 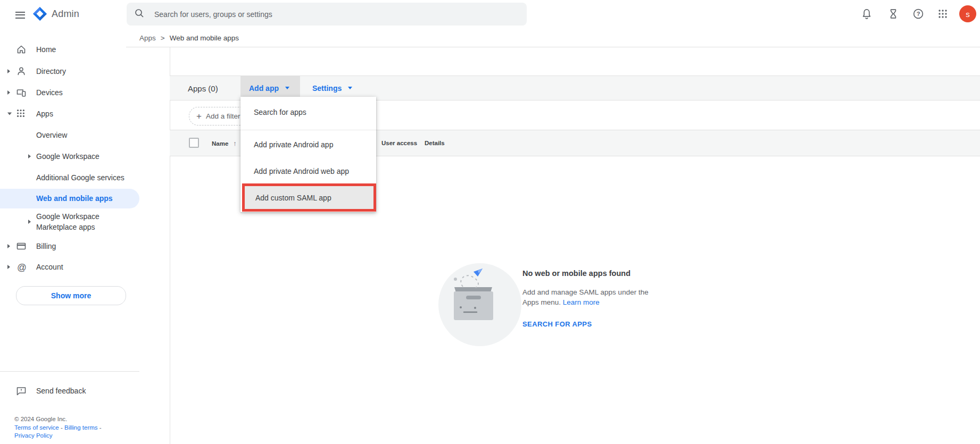 What do you see at coordinates (21, 267) in the screenshot?
I see `account-at-icon: @` at bounding box center [21, 267].